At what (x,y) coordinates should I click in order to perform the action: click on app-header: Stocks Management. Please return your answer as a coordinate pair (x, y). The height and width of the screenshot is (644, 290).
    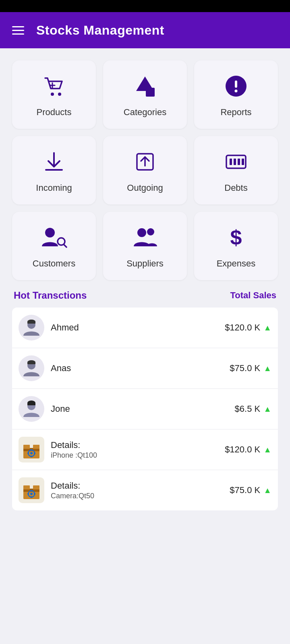
    Looking at the image, I should click on (145, 30).